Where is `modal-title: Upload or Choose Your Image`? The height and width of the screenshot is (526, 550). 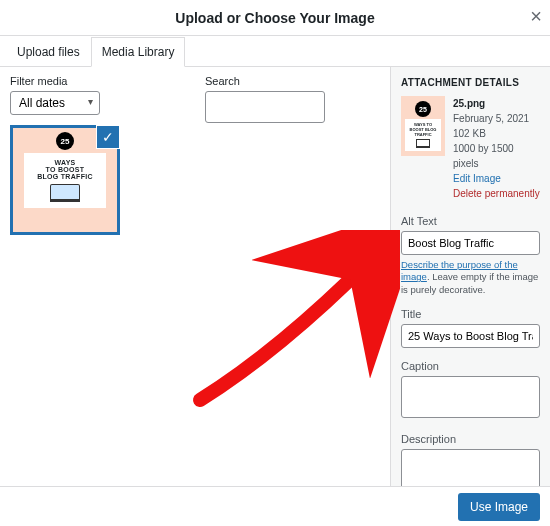 modal-title: Upload or Choose Your Image is located at coordinates (274, 18).